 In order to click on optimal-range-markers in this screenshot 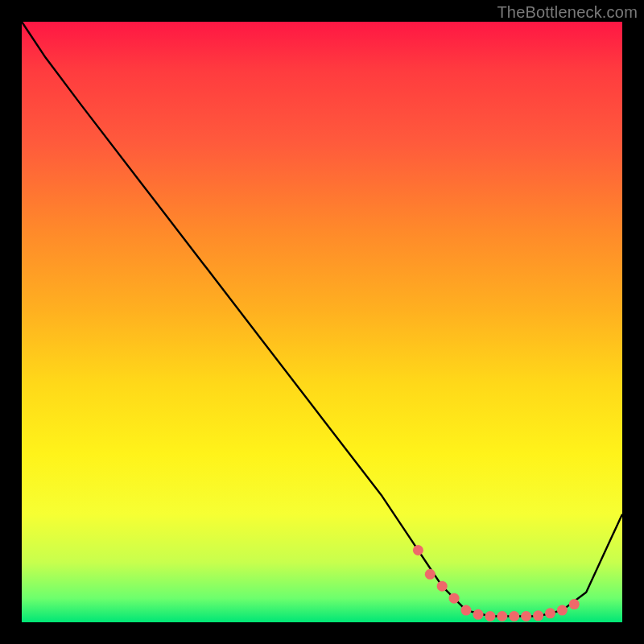, I will do `click(496, 583)`.